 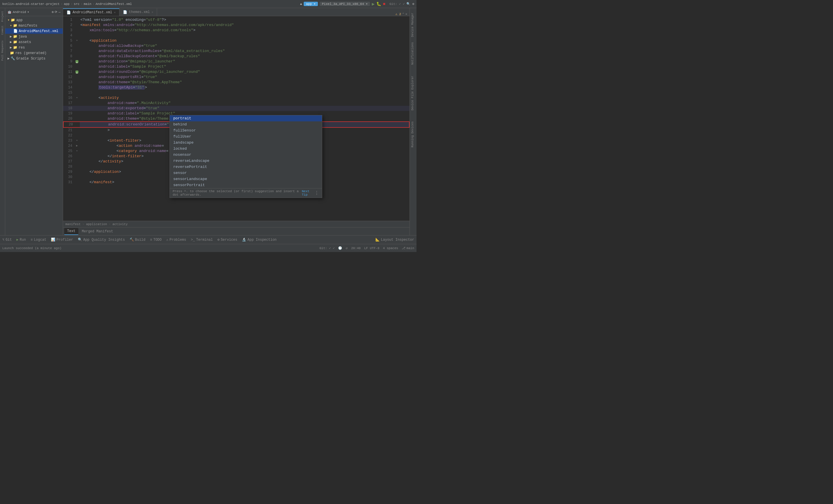 I want to click on close-editor-icon: ✕, so click(x=406, y=14).